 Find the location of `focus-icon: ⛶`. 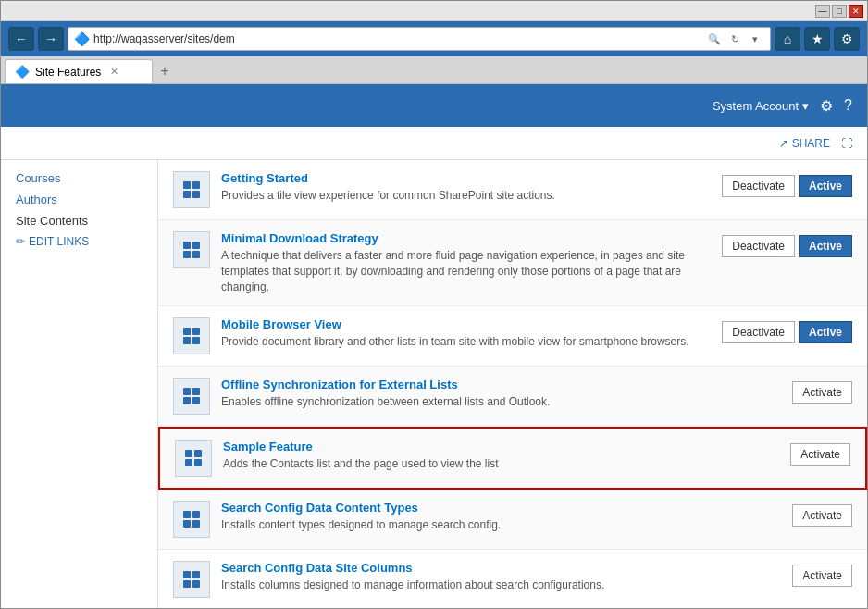

focus-icon: ⛶ is located at coordinates (847, 143).